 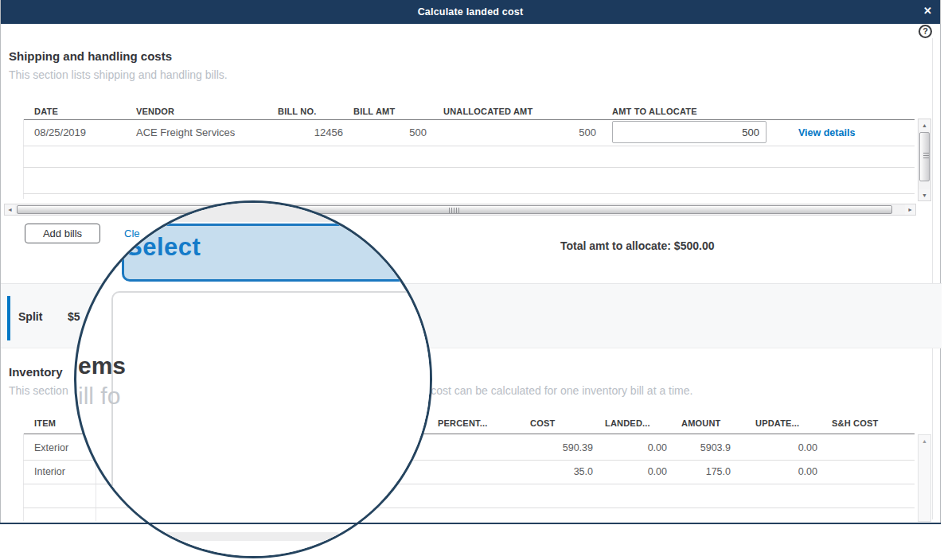 I want to click on col-percent: PERCENT..., so click(x=463, y=423).